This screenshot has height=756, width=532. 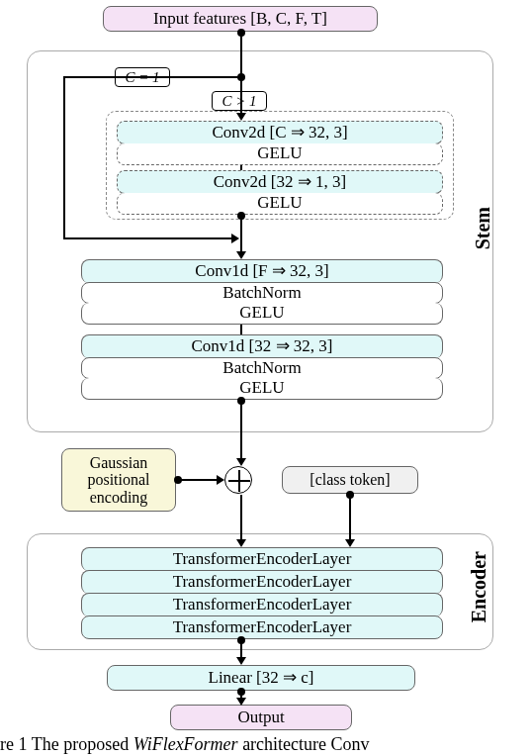 I want to click on encoder-layer-4: TransformerEncoderLayer, so click(x=262, y=627).